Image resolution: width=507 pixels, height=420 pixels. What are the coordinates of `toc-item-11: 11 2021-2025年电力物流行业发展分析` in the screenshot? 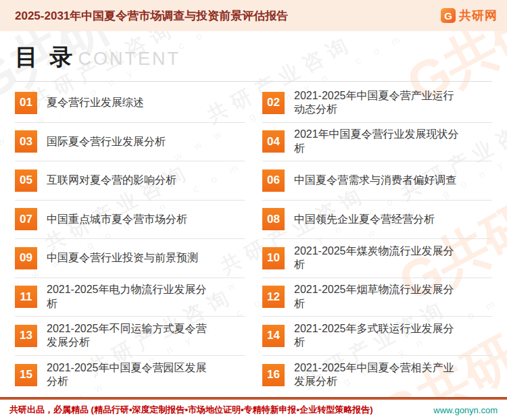 It's located at (130, 298).